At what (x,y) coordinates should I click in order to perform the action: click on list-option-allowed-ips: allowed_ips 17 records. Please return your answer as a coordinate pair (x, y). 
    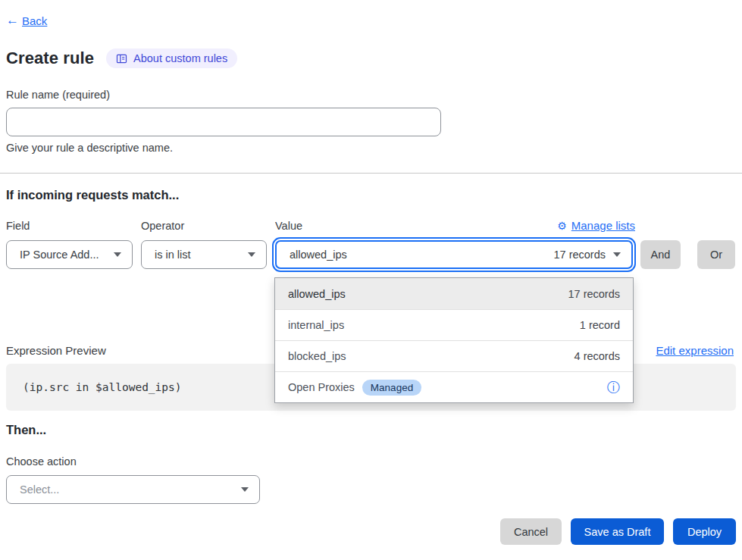
    Looking at the image, I should click on (454, 294).